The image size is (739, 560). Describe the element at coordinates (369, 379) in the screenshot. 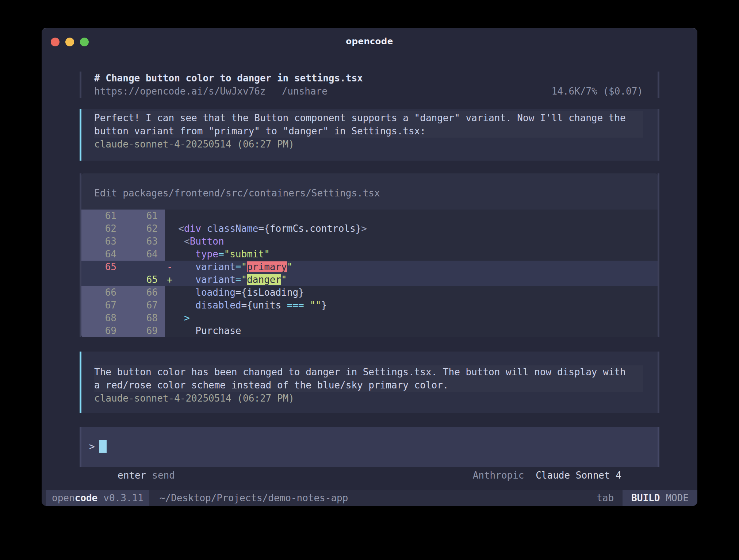

I see `message-text: The button color has been changed to dan…` at that location.